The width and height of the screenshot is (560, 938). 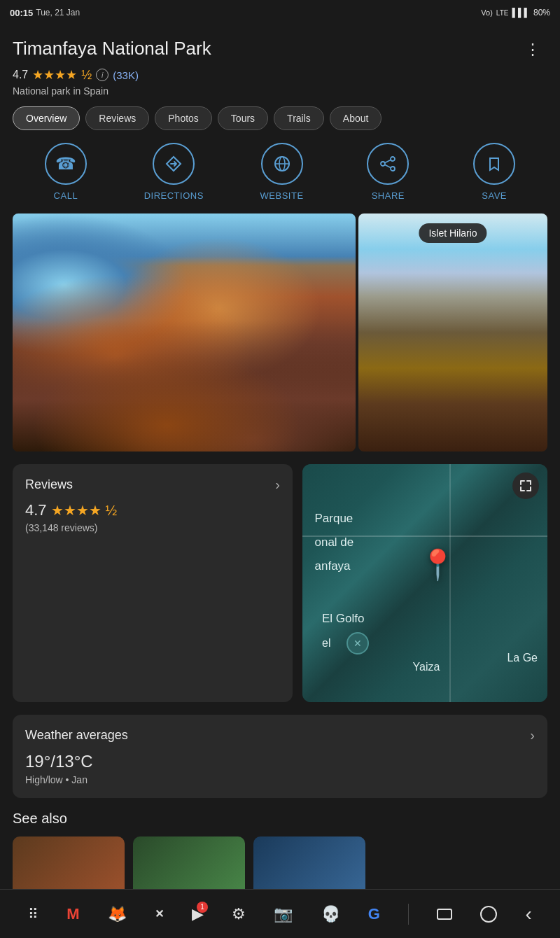 I want to click on wifi-bars-icon: ▌▌▌, so click(x=521, y=13).